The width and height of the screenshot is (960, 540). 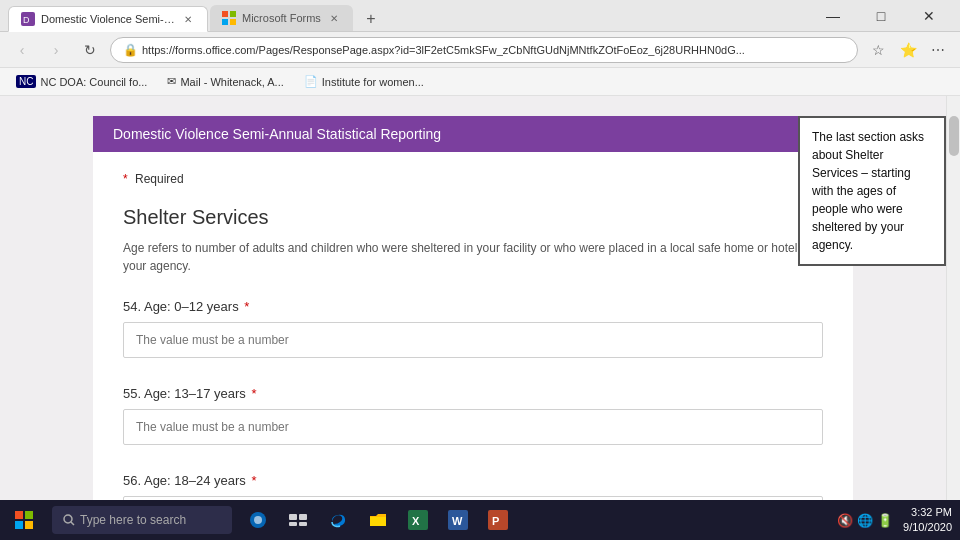 I want to click on new-tab-button: +, so click(x=371, y=19).